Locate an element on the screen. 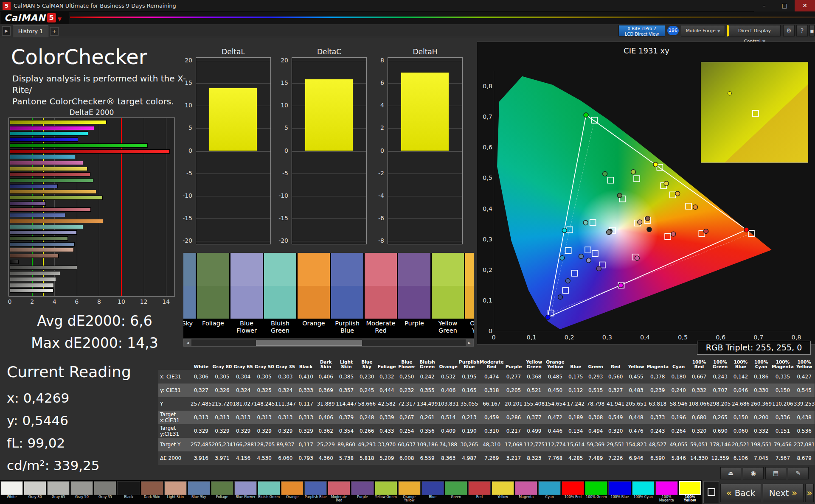 The image size is (815, 504). logo-version: 5 is located at coordinates (52, 18).